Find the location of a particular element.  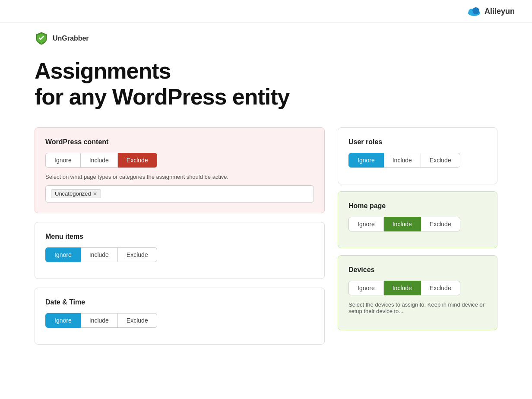

datetime-exclude-button: Exclude is located at coordinates (137, 320).